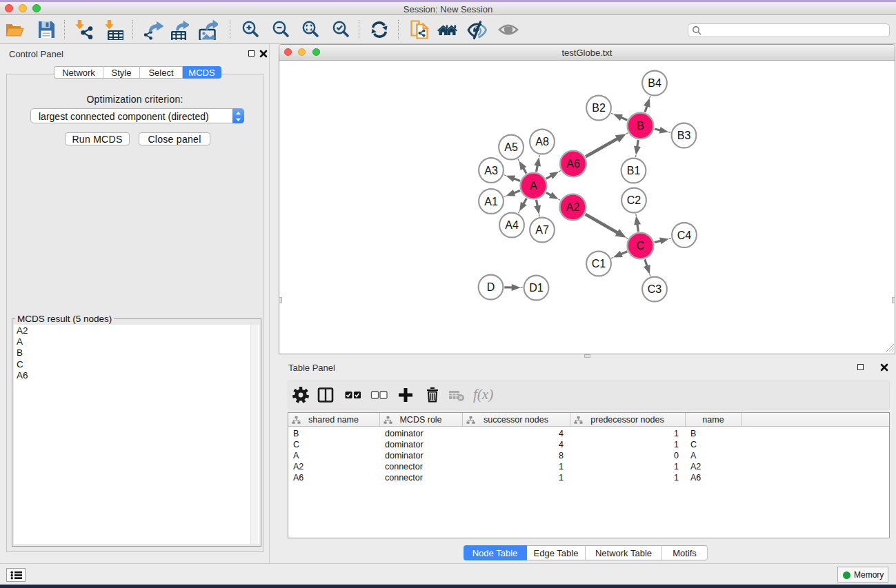 Image resolution: width=896 pixels, height=588 pixels. I want to click on svg-text: A2, so click(573, 207).